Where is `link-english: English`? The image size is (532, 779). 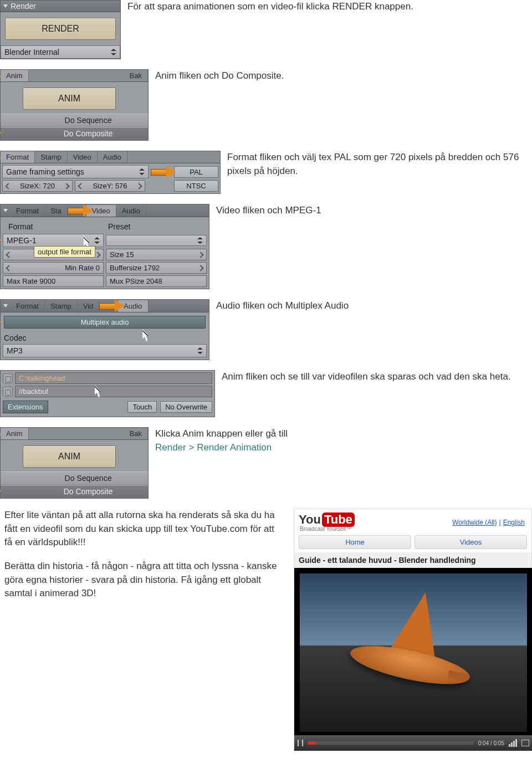 link-english: English is located at coordinates (514, 522).